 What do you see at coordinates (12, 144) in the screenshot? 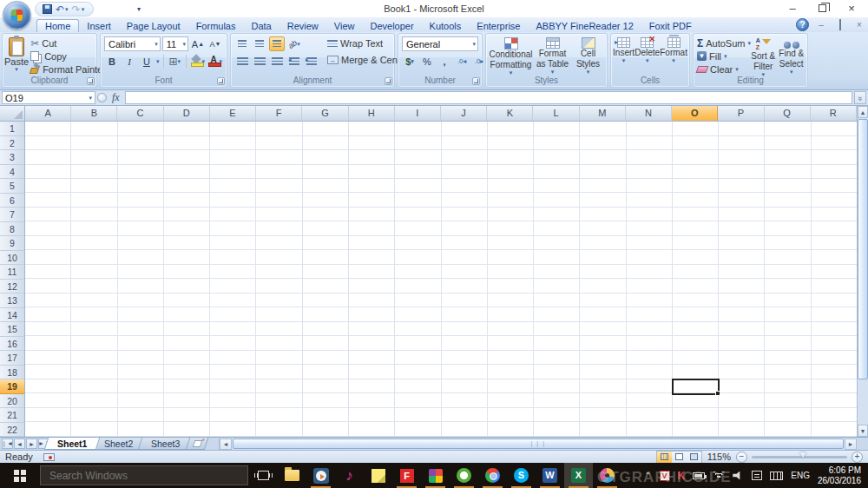
I see `row-header-2: 2` at bounding box center [12, 144].